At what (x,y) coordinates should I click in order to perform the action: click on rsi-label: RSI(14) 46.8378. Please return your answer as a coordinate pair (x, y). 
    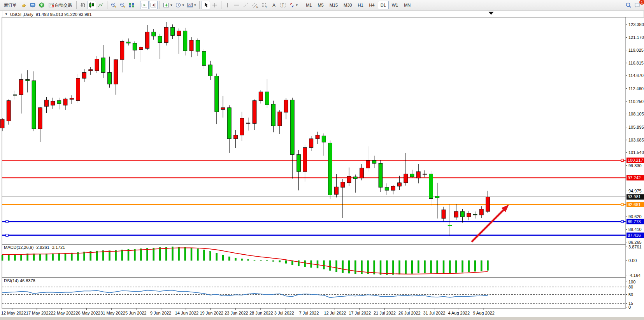
    Looking at the image, I should click on (19, 281).